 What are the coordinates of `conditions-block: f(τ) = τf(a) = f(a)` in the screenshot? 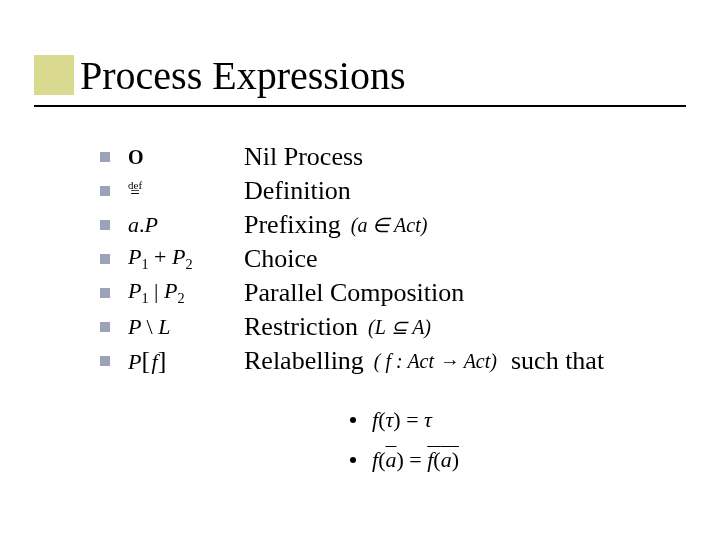 It's located at (404, 440).